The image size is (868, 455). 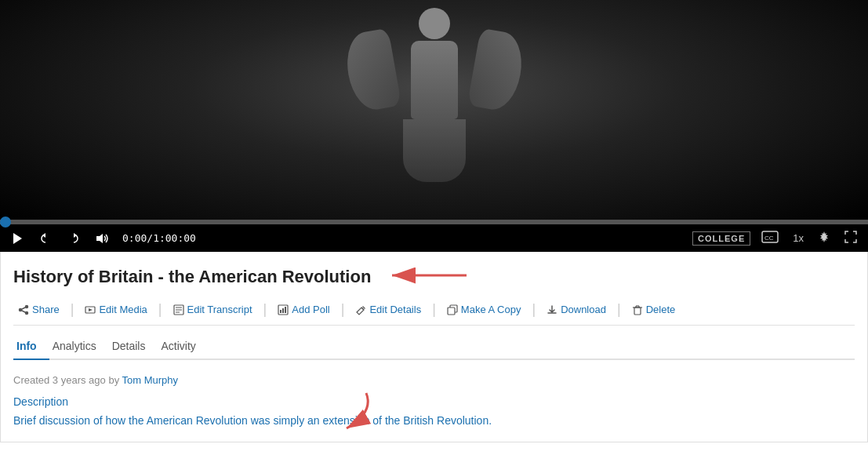 What do you see at coordinates (552, 310) in the screenshot?
I see `download-icon` at bounding box center [552, 310].